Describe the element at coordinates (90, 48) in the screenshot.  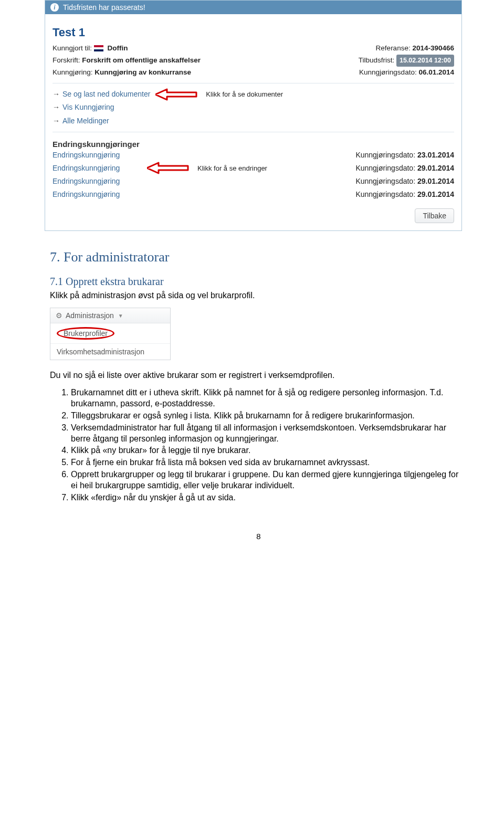
I see `meta-pubto: Kunngjort til: Doffin` at that location.